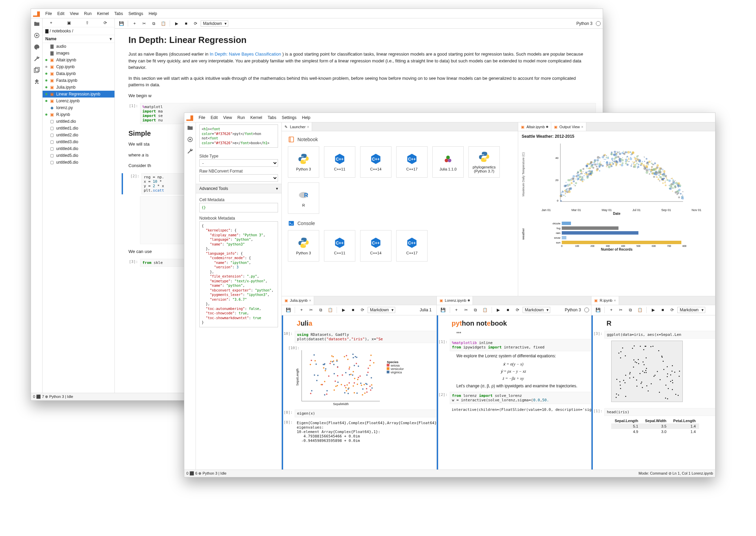 Image resolution: width=756 pixels, height=536 pixels. Describe the element at coordinates (585, 24) in the screenshot. I see `kernel-name: Python 3` at that location.